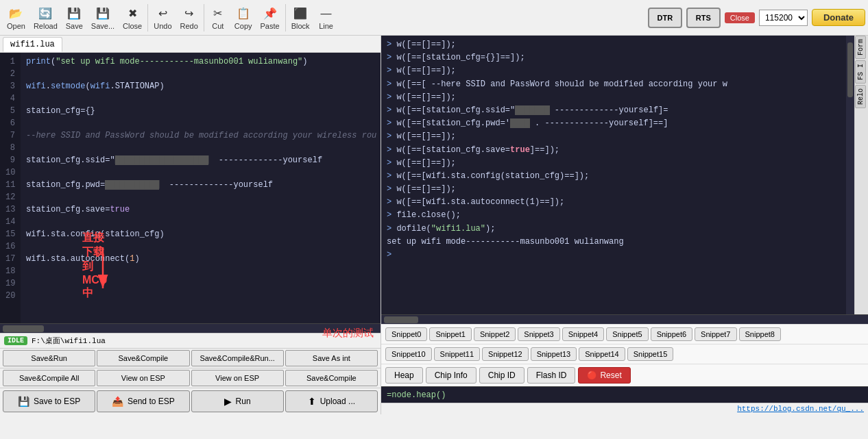 The height and width of the screenshot is (439, 868). I want to click on h-scroll-thumb, so click(23, 329).